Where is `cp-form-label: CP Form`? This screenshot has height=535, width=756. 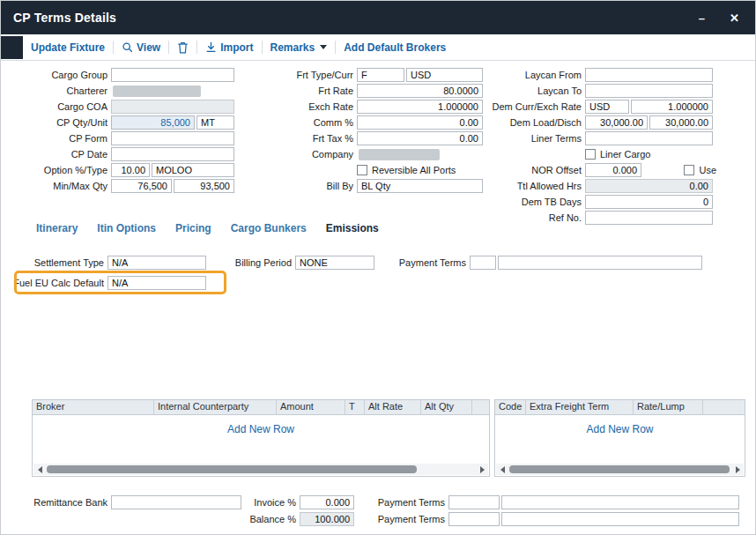
cp-form-label: CP Form is located at coordinates (60, 138).